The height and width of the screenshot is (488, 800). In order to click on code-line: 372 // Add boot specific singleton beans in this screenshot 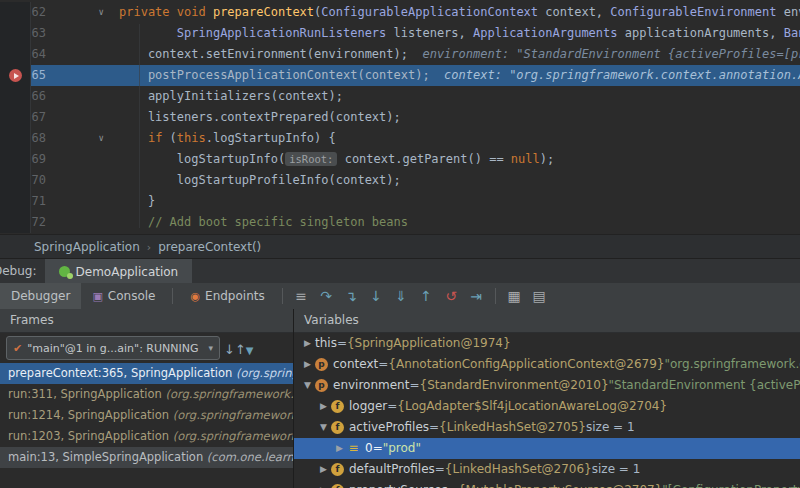, I will do `click(400, 222)`.